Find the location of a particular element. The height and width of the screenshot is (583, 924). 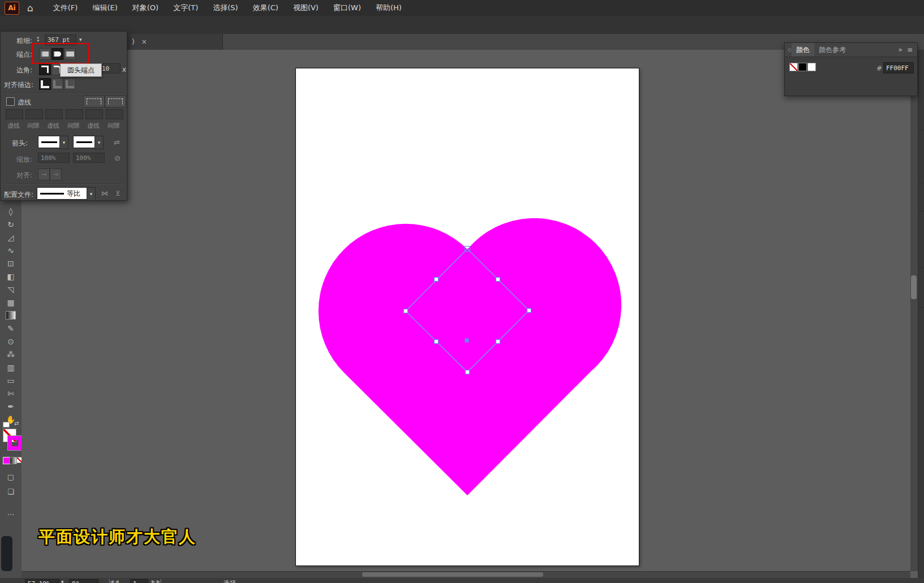

panel-collapse-icon: ◇ is located at coordinates (790, 50).